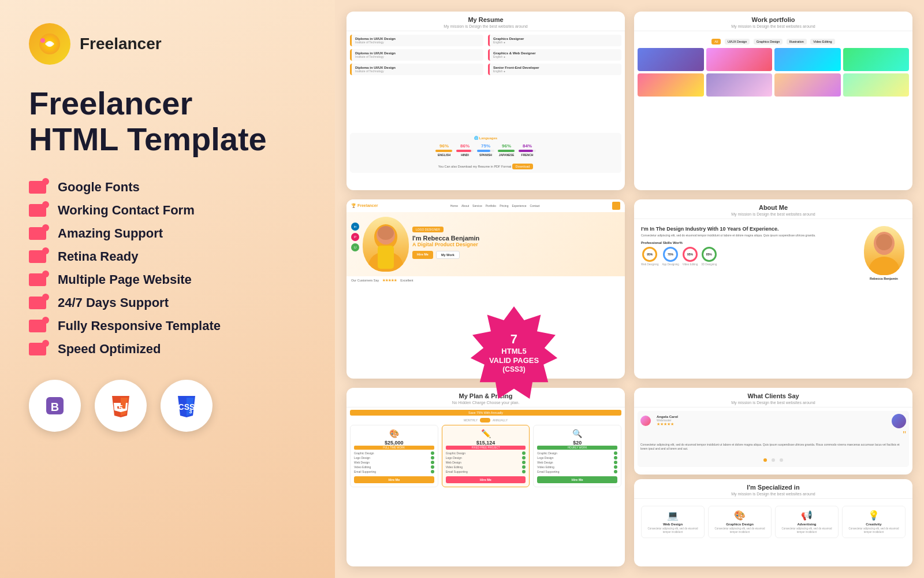  I want to click on screenshot-about: About Me My mission is Design the best w…, so click(773, 289).